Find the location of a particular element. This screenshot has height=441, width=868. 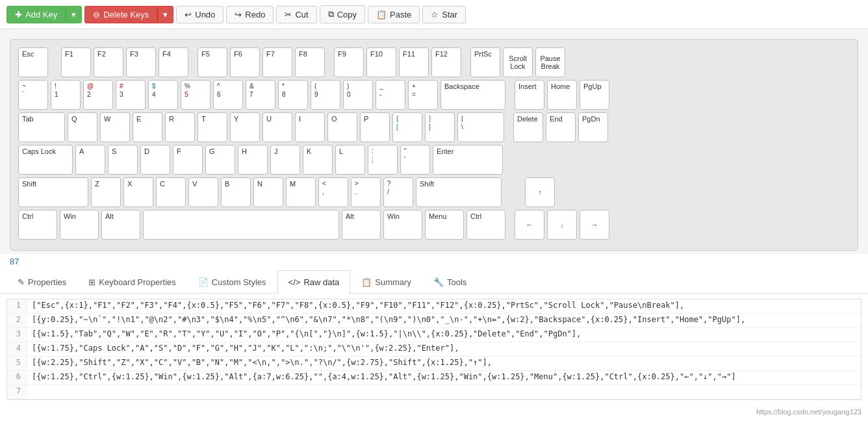

tab-raw-data: </> Raw data is located at coordinates (314, 282).